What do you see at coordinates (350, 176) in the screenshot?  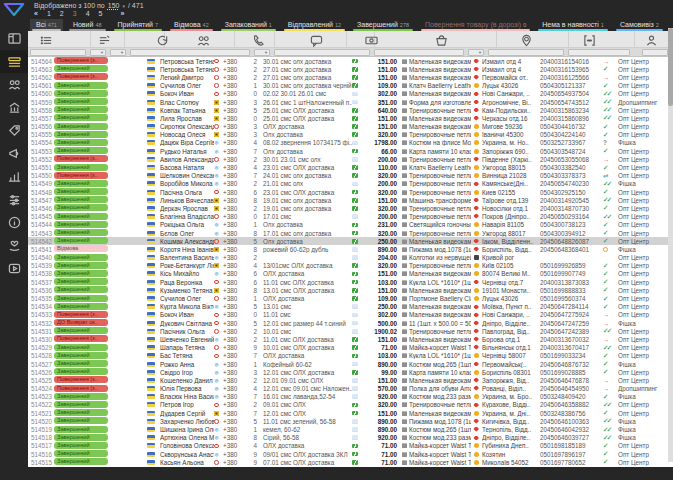 I see `table-row: 514550Повернення (з..Шелковин Олексан..❄…` at bounding box center [350, 176].